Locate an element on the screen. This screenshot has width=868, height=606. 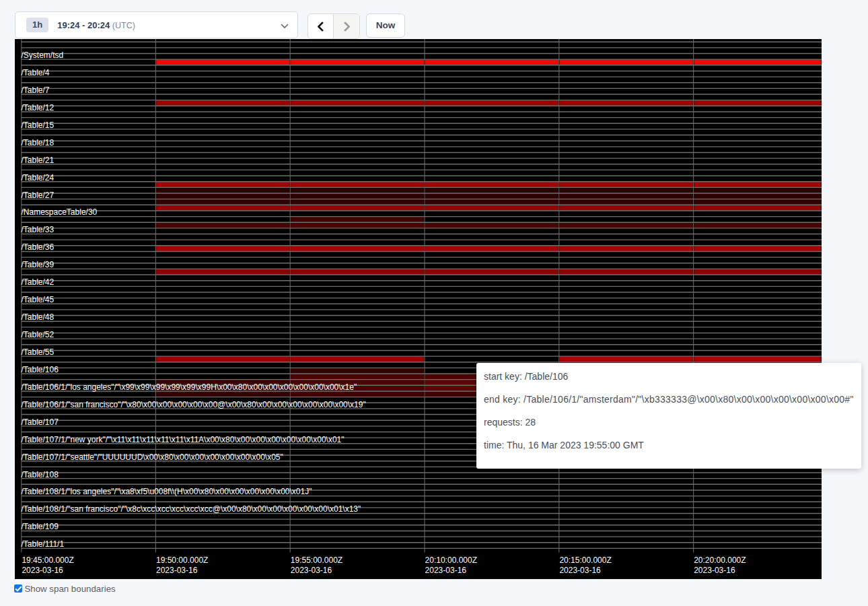
svg-text: /Table/108 is located at coordinates (40, 475).